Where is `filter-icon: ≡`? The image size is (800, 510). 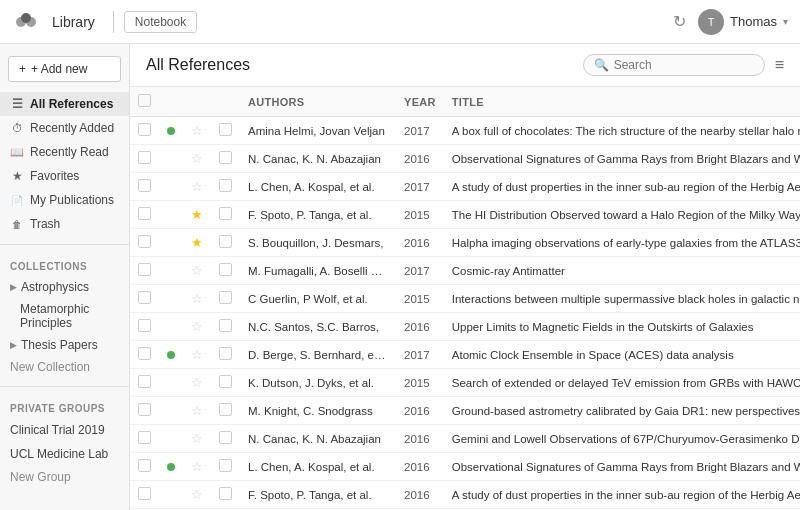 filter-icon: ≡ is located at coordinates (780, 65).